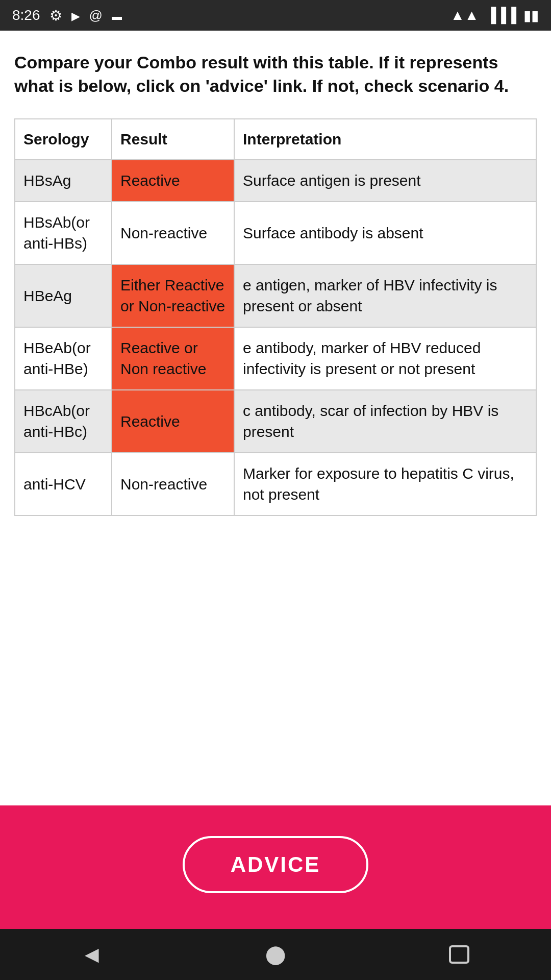 Image resolution: width=551 pixels, height=980 pixels. What do you see at coordinates (385, 484) in the screenshot?
I see `cell-interpretation: Marker for exposure to hepatitis C virus…` at bounding box center [385, 484].